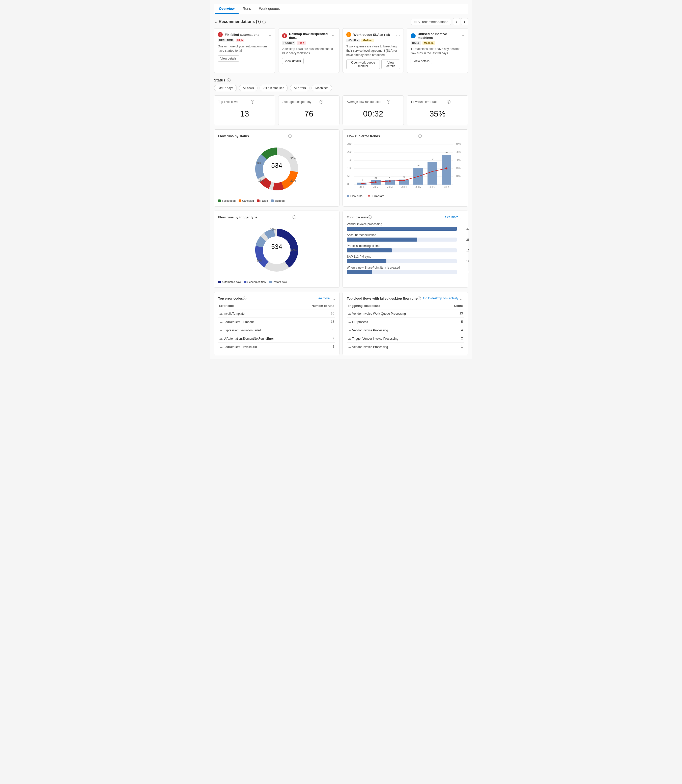  Describe the element at coordinates (362, 187) in the screenshot. I see `svg-text: Jul 1` at that location.